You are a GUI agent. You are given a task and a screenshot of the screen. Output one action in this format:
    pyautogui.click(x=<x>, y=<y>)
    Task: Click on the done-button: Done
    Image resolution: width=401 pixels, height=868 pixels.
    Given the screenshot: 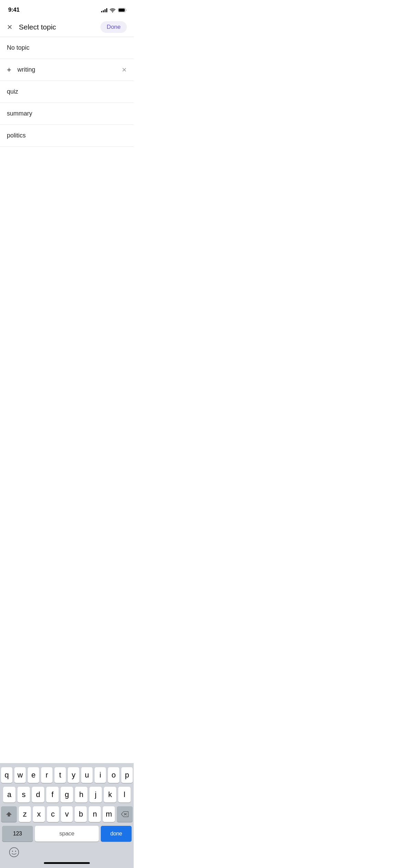 What is the action you would take?
    pyautogui.click(x=114, y=27)
    